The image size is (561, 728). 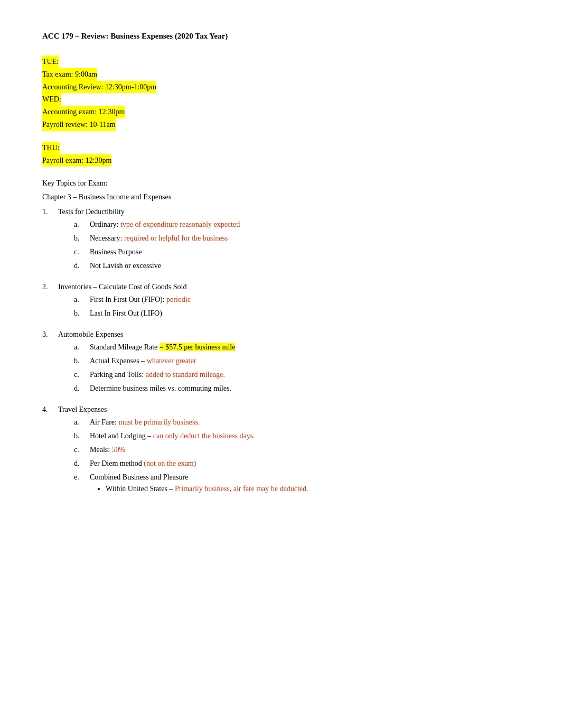 I want to click on fifo-colored: periodic, so click(x=179, y=299).